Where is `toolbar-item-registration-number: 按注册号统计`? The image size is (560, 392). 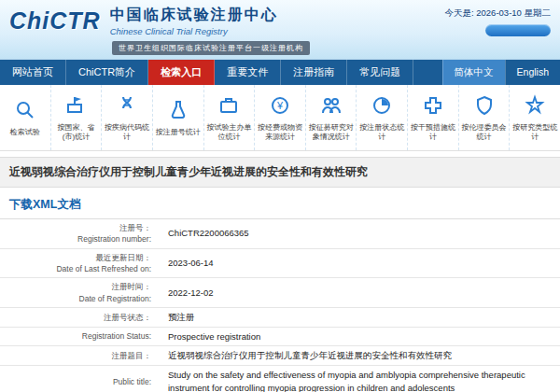
toolbar-item-registration-number: 按注册号统计 is located at coordinates (179, 118).